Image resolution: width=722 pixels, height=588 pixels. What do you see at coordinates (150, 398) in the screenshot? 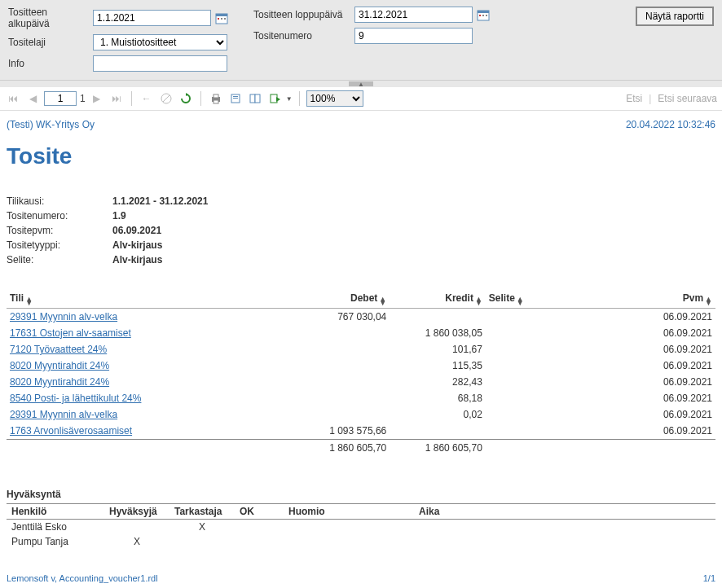
I see `cell-account: 8540 Posti- ja lähettikulut 24%` at bounding box center [150, 398].